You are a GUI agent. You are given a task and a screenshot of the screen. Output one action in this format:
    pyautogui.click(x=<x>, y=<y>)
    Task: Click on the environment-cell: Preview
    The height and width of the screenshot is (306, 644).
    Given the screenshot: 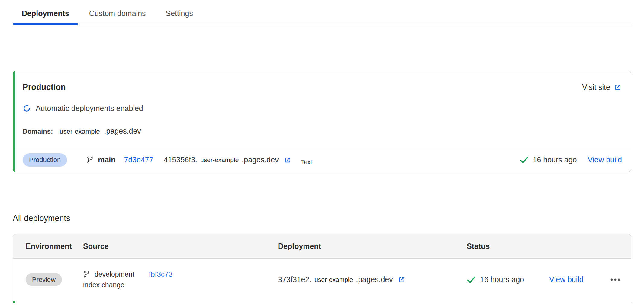 What is the action you would take?
    pyautogui.click(x=54, y=280)
    